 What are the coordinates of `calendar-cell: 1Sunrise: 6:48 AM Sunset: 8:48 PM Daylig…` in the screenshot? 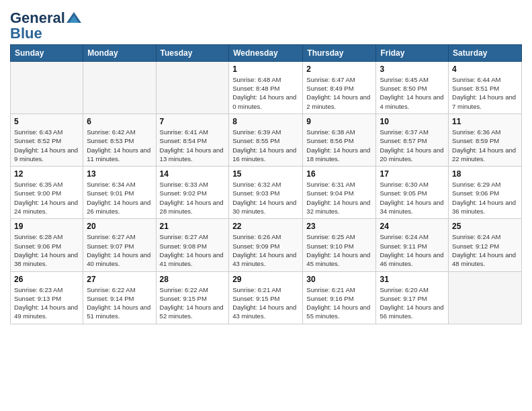 It's located at (266, 87).